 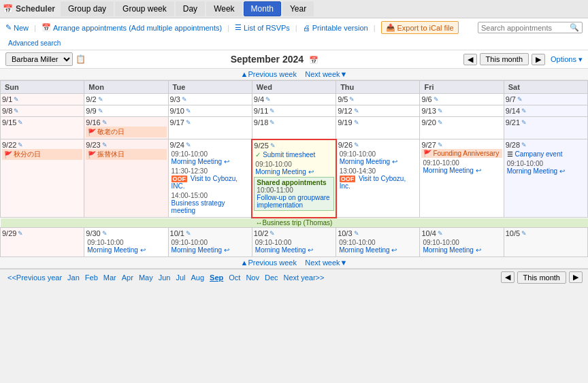 What do you see at coordinates (252, 278) in the screenshot?
I see `month-nov: Nov` at bounding box center [252, 278].